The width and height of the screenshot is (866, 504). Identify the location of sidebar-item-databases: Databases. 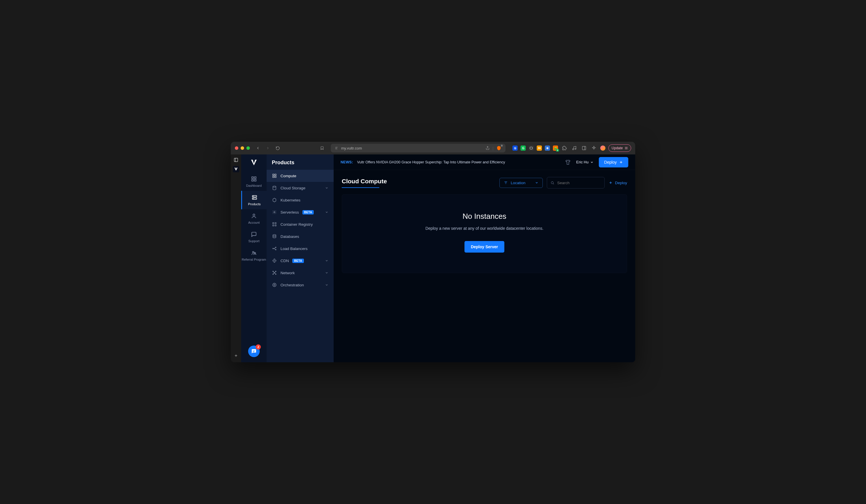
(300, 236).